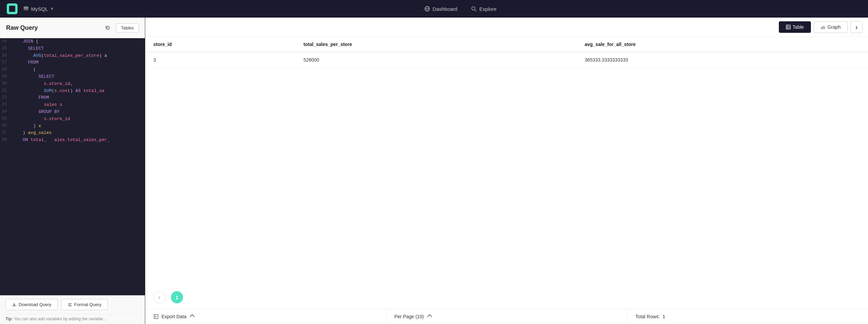 The height and width of the screenshot is (324, 868). Describe the element at coordinates (72, 319) in the screenshot. I see `tip-bar: Tip: You can also add variables by addin…` at that location.